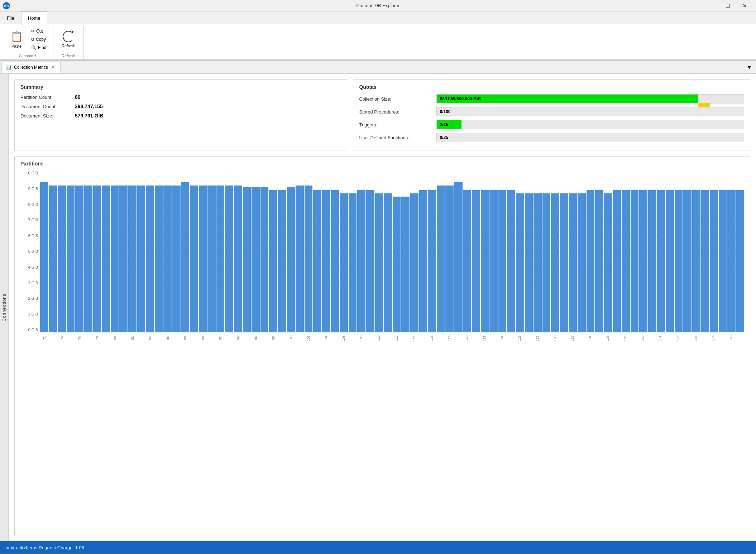  What do you see at coordinates (392, 338) in the screenshot?
I see `chart-x-axis: 7274767880828486889092949698100102104106…` at bounding box center [392, 338].